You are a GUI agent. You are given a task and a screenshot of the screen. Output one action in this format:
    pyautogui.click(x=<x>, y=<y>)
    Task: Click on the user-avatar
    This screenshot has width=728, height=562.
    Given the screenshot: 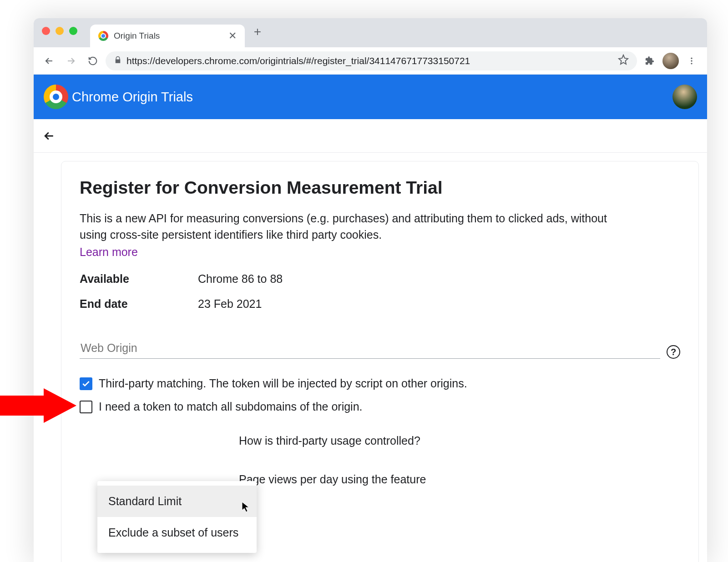 What is the action you would take?
    pyautogui.click(x=685, y=97)
    